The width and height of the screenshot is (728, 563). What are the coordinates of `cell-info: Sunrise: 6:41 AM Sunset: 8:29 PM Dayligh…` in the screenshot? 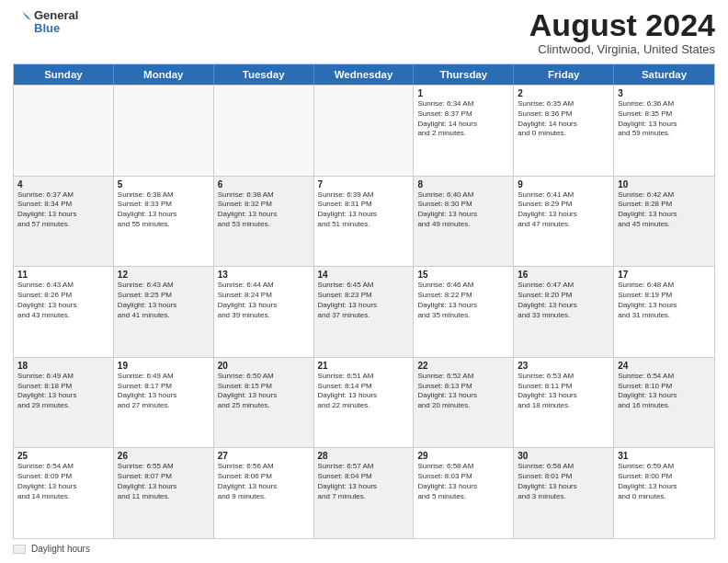 It's located at (563, 210).